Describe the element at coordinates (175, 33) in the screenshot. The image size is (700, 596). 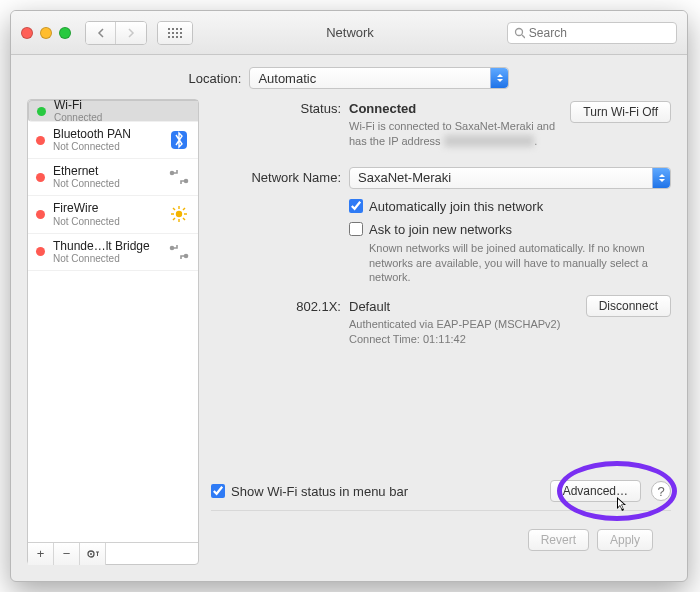
I see `show-all-button` at that location.